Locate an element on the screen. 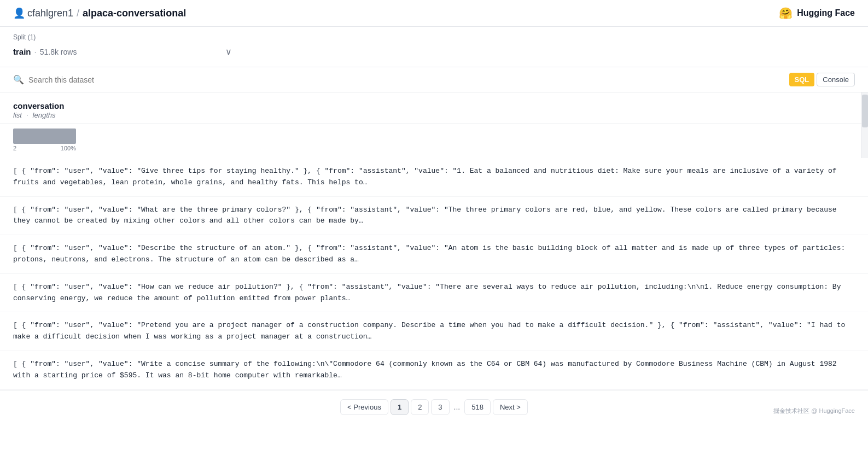  search-wrapper: 🔍 is located at coordinates (401, 80).